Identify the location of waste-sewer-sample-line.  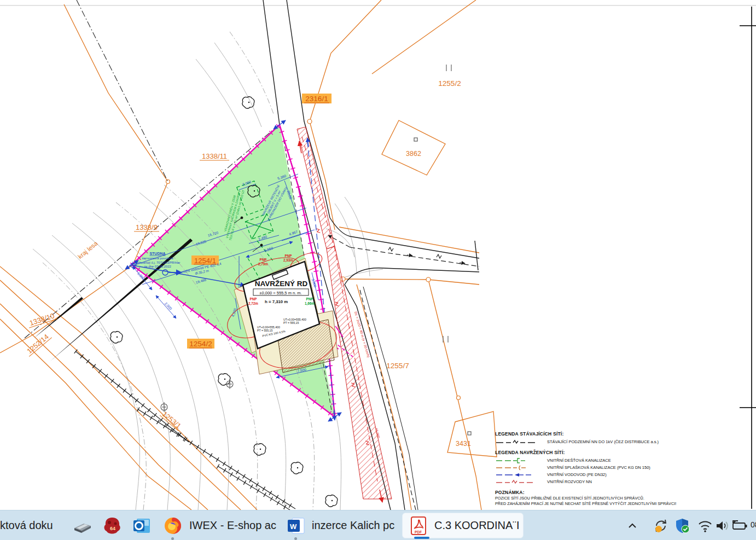
(521, 468).